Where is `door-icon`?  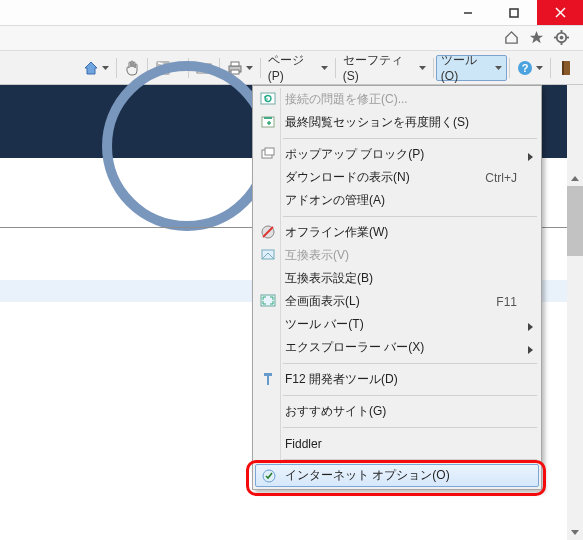 door-icon is located at coordinates (566, 68).